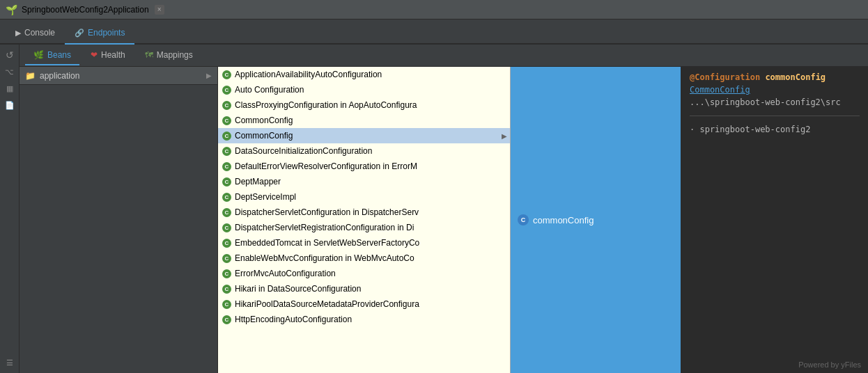 The image size is (868, 373). Describe the element at coordinates (364, 74) in the screenshot. I see `bean-item: C ApplicationAvailabilityAutoConfigurati…` at that location.